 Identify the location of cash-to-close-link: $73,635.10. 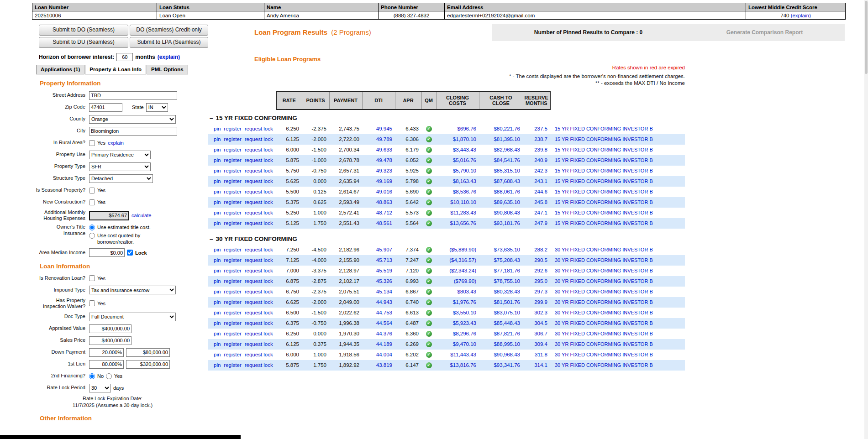
(507, 250).